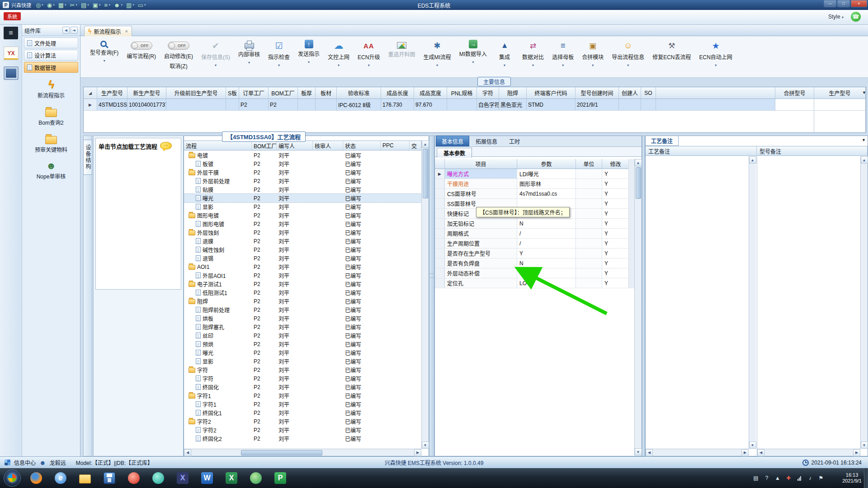  What do you see at coordinates (856, 17) in the screenshot?
I see `phone-icon: ☎` at bounding box center [856, 17].